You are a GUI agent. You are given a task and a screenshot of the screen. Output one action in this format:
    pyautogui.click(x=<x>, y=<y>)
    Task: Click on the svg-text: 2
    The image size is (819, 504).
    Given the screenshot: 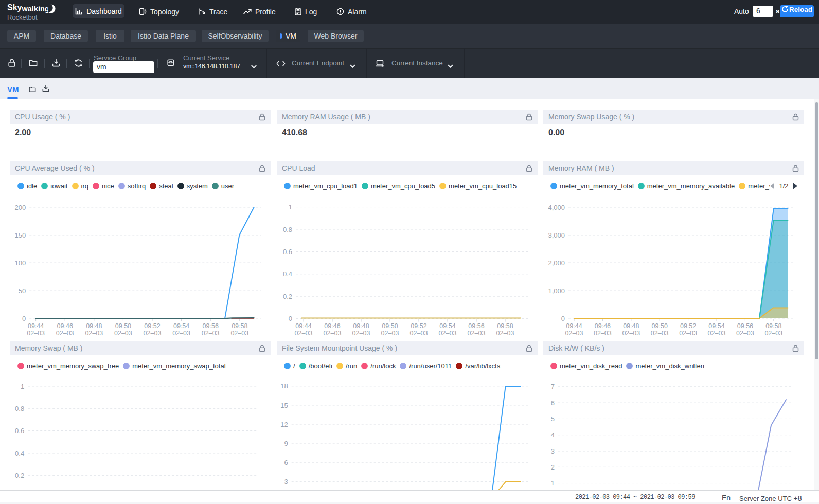 What is the action you would take?
    pyautogui.click(x=553, y=467)
    